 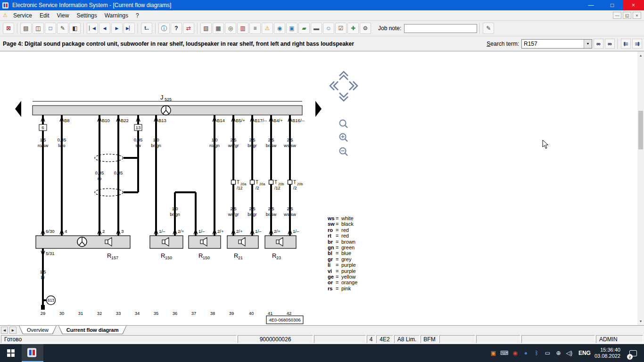 I want to click on zoom-in-button, so click(x=344, y=138).